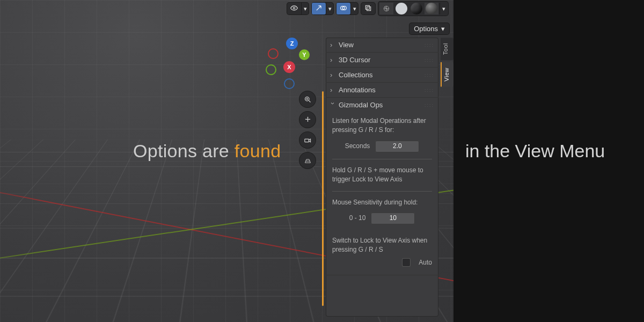  What do you see at coordinates (258, 151) in the screenshot?
I see `overlay-caption-highlight: found` at bounding box center [258, 151].